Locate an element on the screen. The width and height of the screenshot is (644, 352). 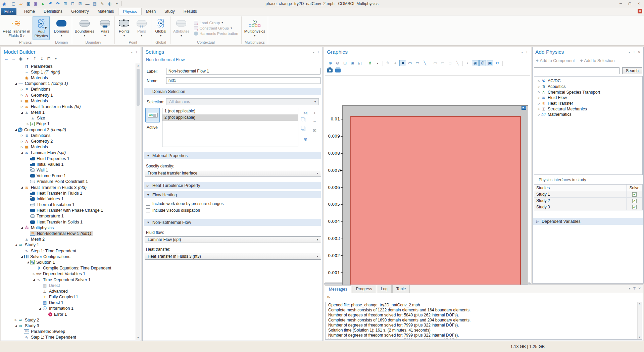
tree-item: Heat Transfer in Solids 1 is located at coordinates (68, 222).